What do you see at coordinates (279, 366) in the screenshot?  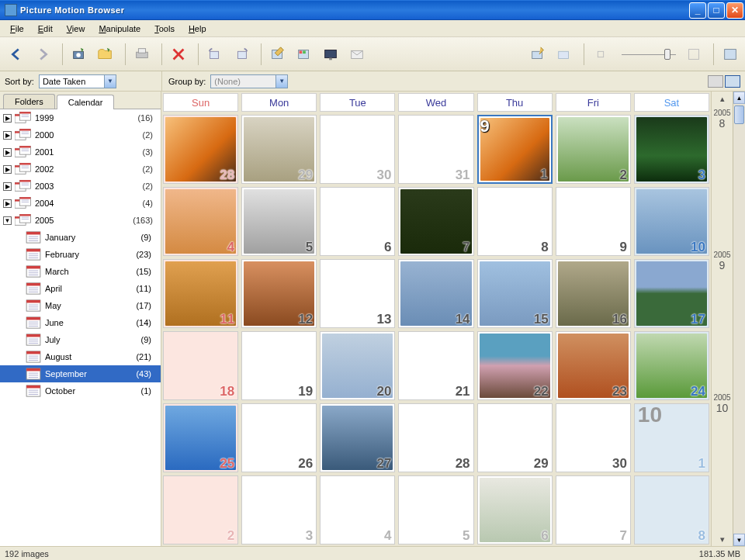 I see `calendar-cell: 19` at bounding box center [279, 366].